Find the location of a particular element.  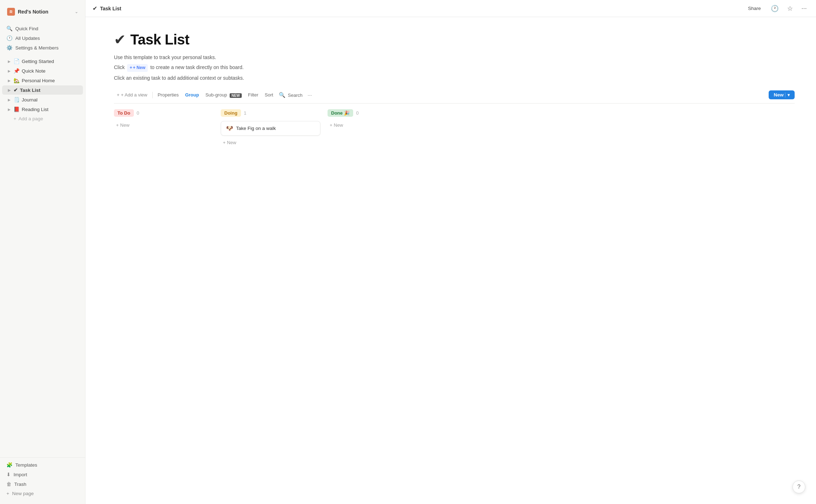

new-page-item: + New page is located at coordinates (43, 493).